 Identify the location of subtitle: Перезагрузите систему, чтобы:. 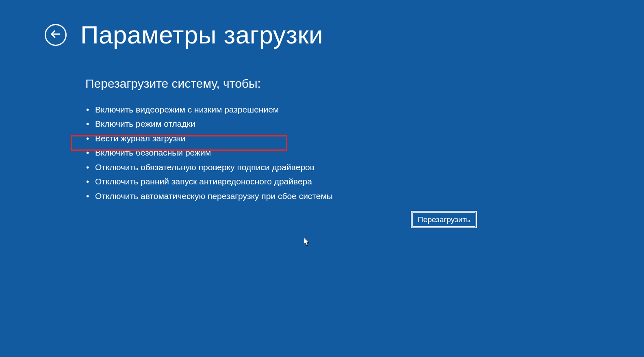
(365, 84).